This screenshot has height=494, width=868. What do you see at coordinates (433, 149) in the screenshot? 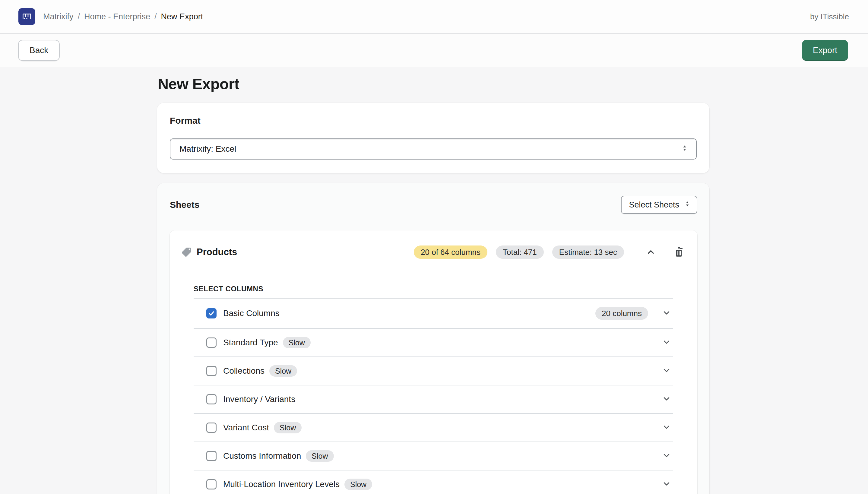
I see `format-select: Matrixify: Excel` at bounding box center [433, 149].